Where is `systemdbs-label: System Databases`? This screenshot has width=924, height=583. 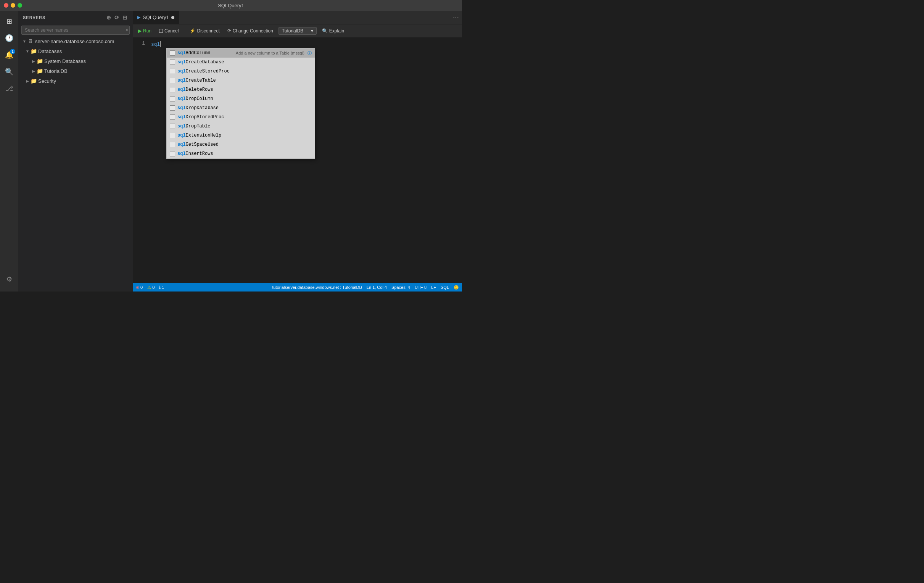
systemdbs-label: System Databases is located at coordinates (65, 61).